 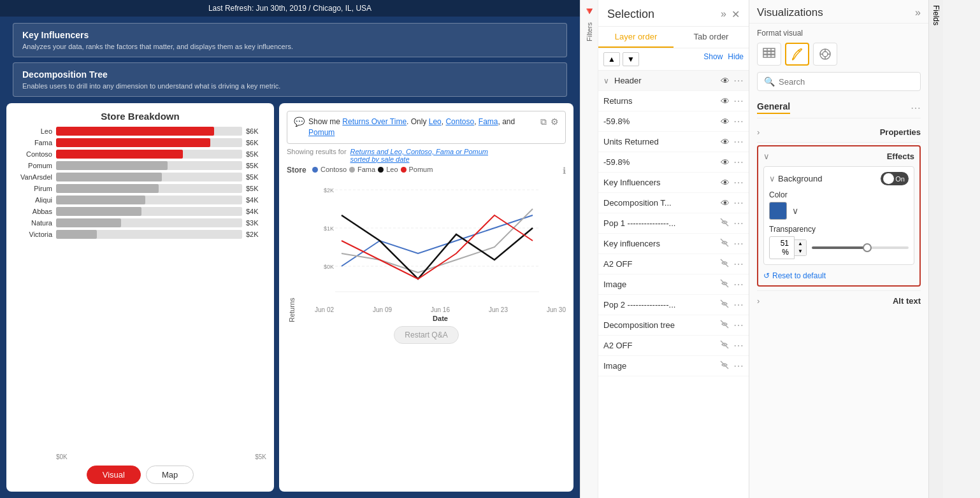 What do you see at coordinates (713, 59) in the screenshot?
I see `show-btn: Show` at bounding box center [713, 59].